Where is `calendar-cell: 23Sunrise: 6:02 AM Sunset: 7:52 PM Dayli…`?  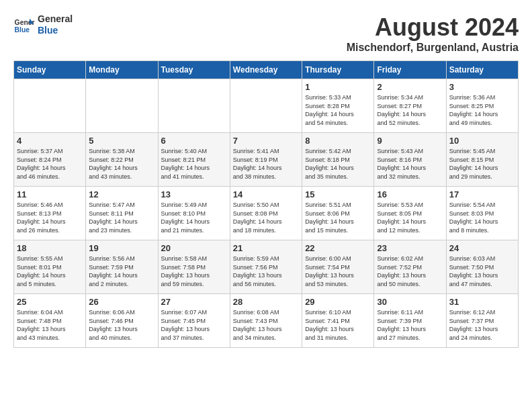
calendar-cell: 23Sunrise: 6:02 AM Sunset: 7:52 PM Dayli… is located at coordinates (410, 267).